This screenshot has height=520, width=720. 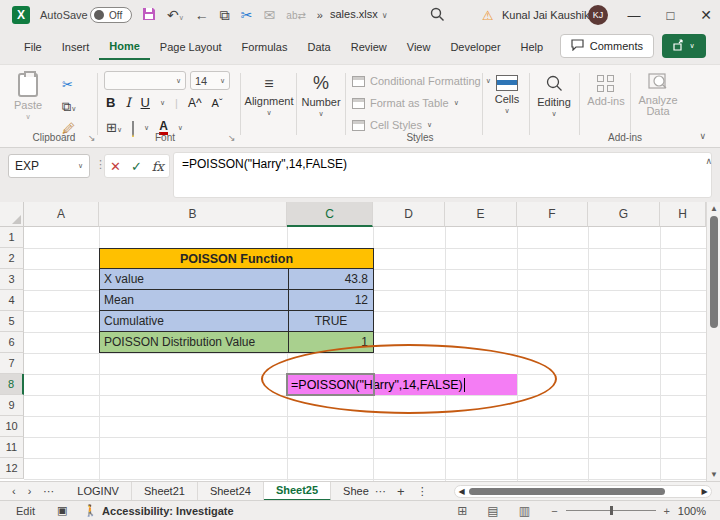 I want to click on ribbon-collapse-icon: ∨, so click(x=702, y=136).